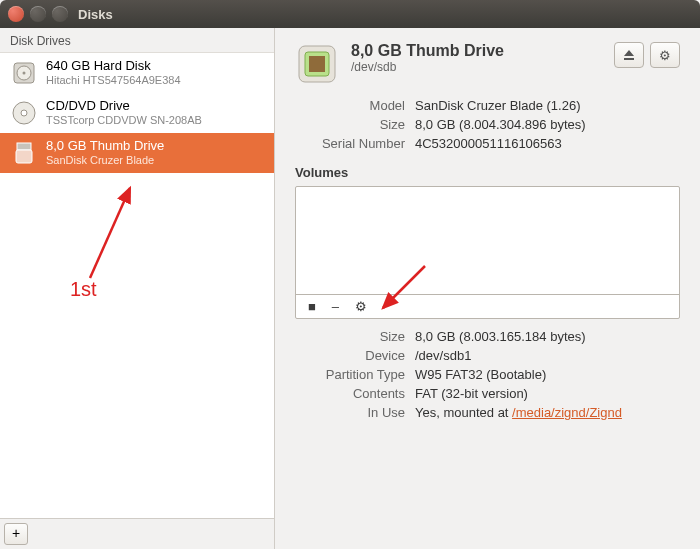 The image size is (700, 549). I want to click on usb-icon, so click(24, 153).